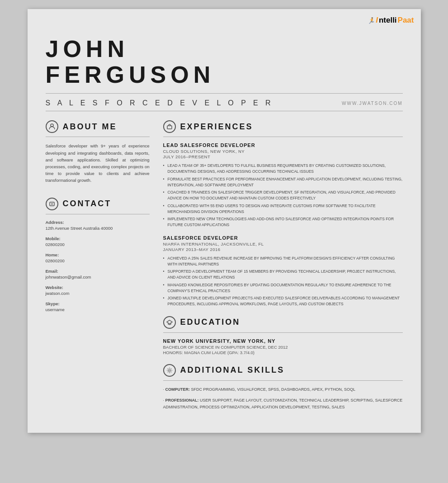 This screenshot has width=448, height=483. Describe the element at coordinates (283, 333) in the screenshot. I see `education-divider` at that location.